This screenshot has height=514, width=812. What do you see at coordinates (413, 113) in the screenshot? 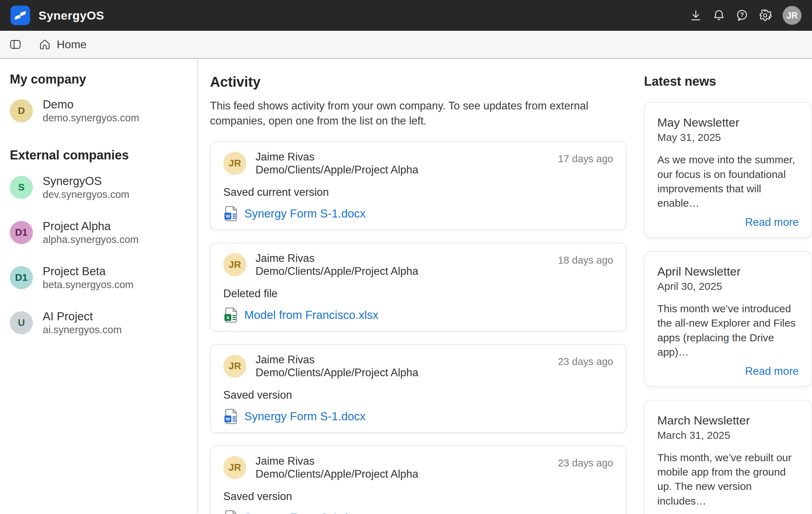
I see `activity-description: This feed shows activity from your own c…` at bounding box center [413, 113].